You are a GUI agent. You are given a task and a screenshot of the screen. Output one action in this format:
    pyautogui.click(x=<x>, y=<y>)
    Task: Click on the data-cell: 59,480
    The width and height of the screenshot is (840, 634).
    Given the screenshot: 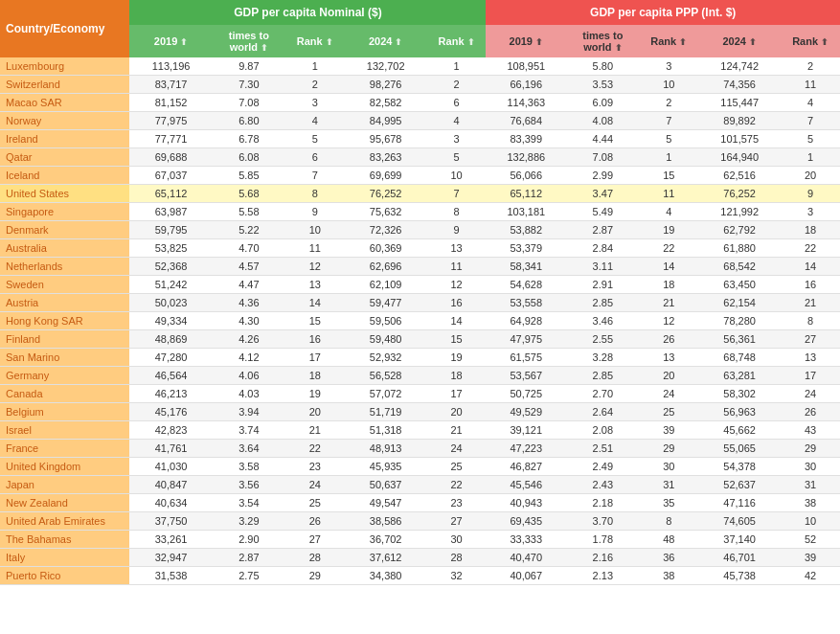 What is the action you would take?
    pyautogui.click(x=386, y=339)
    